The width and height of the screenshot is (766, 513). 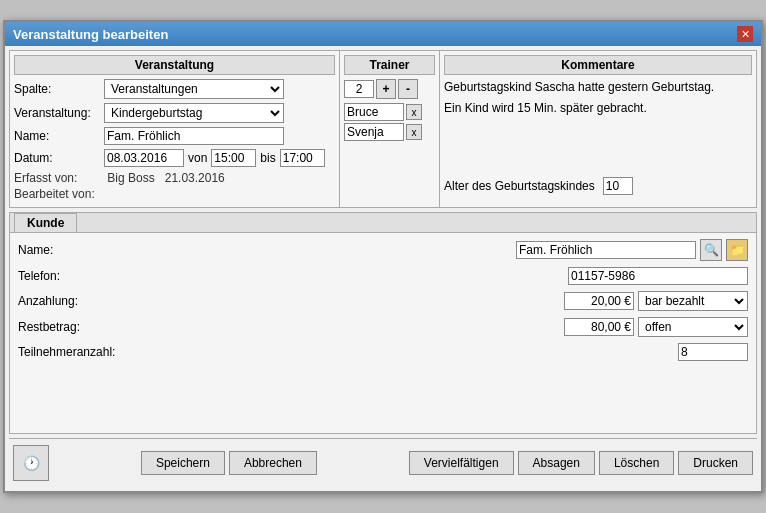 I want to click on clock-button: 🕐, so click(x=31, y=463).